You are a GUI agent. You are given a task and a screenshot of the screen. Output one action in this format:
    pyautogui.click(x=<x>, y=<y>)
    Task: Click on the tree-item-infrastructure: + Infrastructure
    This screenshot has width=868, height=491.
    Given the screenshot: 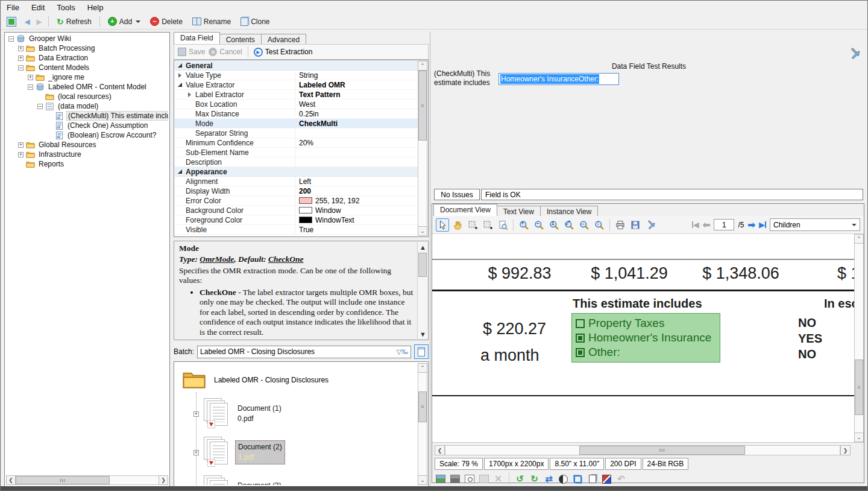 What is the action you would take?
    pyautogui.click(x=87, y=154)
    